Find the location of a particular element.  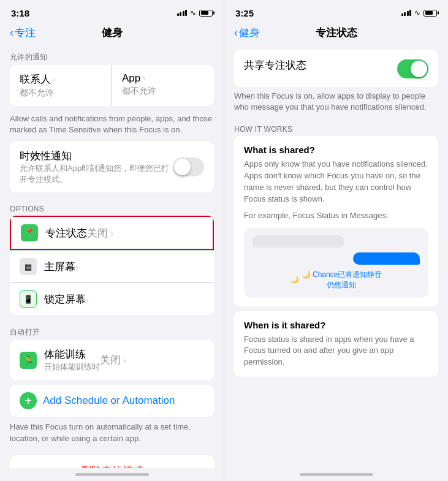

contacts-chevron-icon: › is located at coordinates (55, 80).